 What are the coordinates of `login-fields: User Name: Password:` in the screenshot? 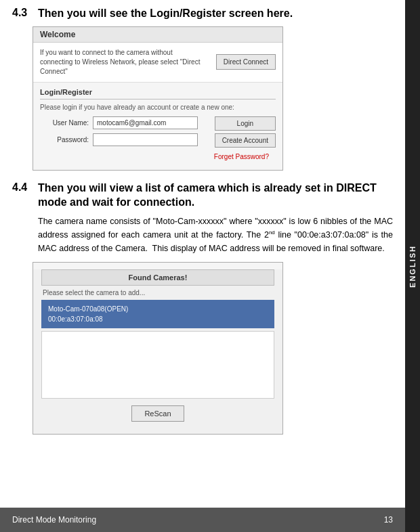 It's located at (119, 133).